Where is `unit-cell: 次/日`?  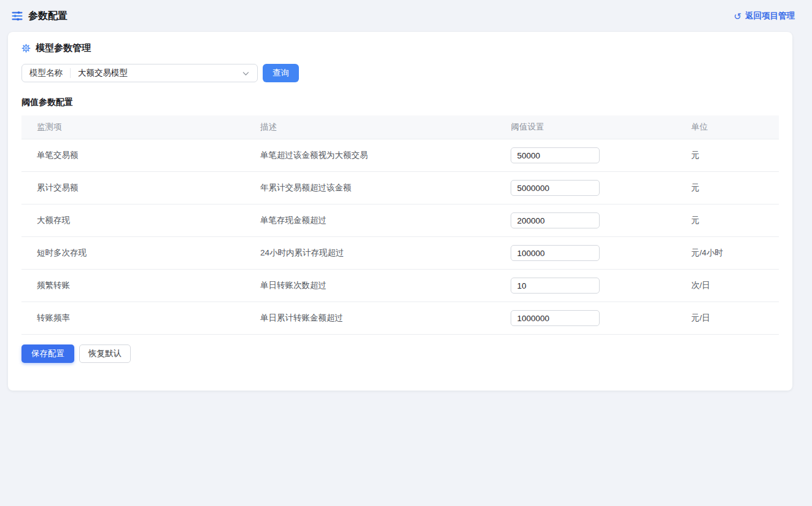
unit-cell: 次/日 is located at coordinates (727, 286).